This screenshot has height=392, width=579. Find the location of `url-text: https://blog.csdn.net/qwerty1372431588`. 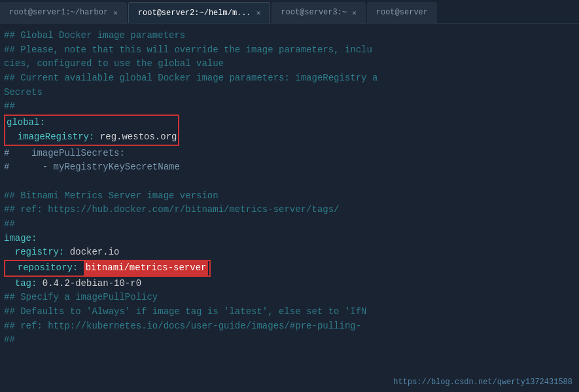

url-text: https://blog.csdn.net/qwerty1372431588 is located at coordinates (483, 382).